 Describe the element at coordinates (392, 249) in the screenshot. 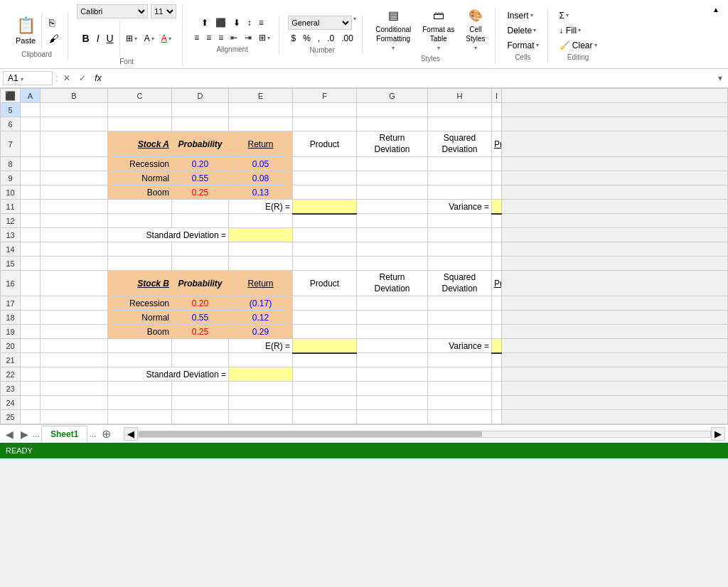

I see `cell-g14` at that location.